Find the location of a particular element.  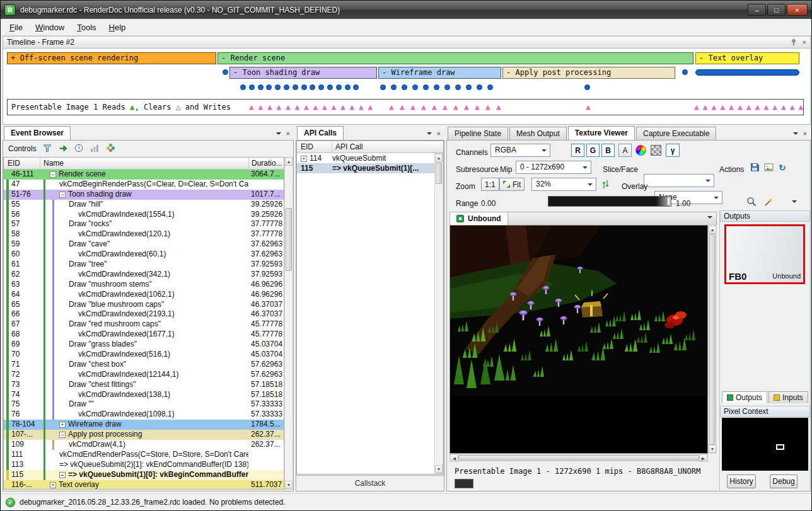

event-row: 46-111−Render scene3064.7... is located at coordinates (144, 175).